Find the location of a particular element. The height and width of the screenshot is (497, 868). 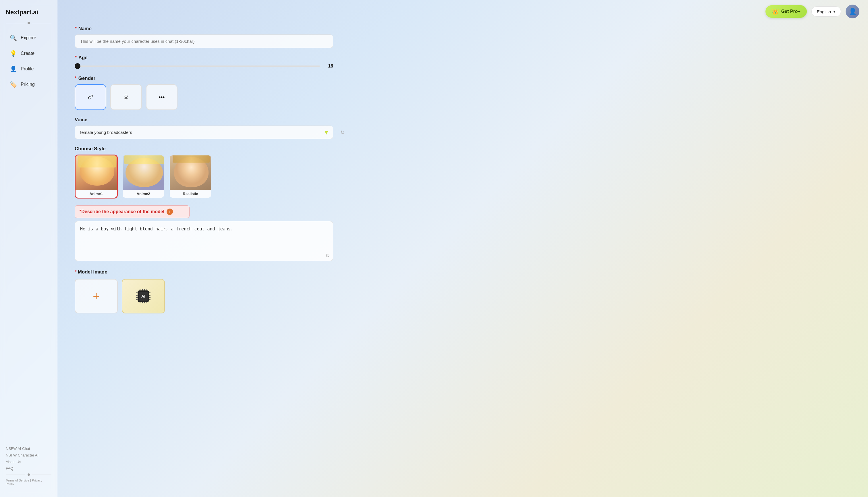

create-icon: 💡 is located at coordinates (13, 53).